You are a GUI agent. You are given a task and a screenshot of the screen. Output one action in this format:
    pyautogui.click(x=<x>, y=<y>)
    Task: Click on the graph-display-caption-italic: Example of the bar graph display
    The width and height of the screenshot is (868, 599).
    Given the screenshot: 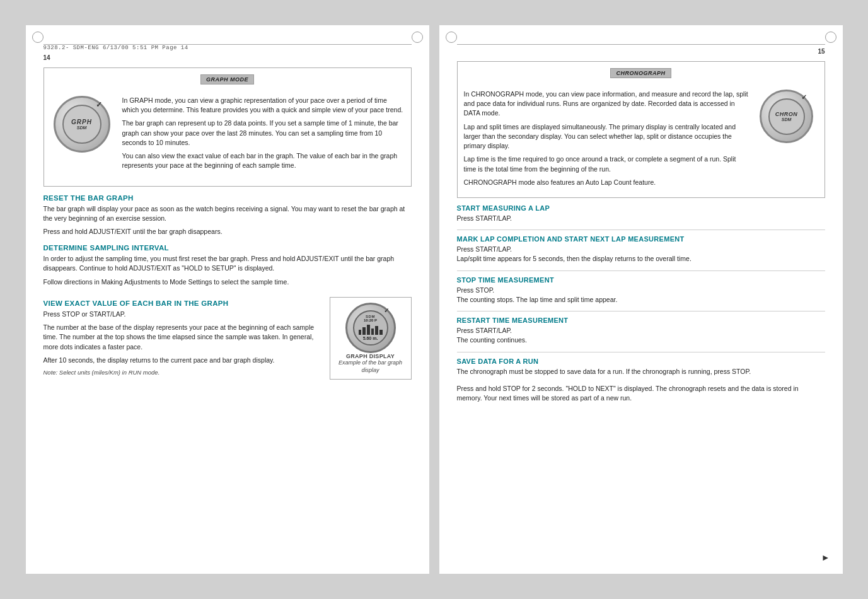 What is the action you would take?
    pyautogui.click(x=371, y=367)
    